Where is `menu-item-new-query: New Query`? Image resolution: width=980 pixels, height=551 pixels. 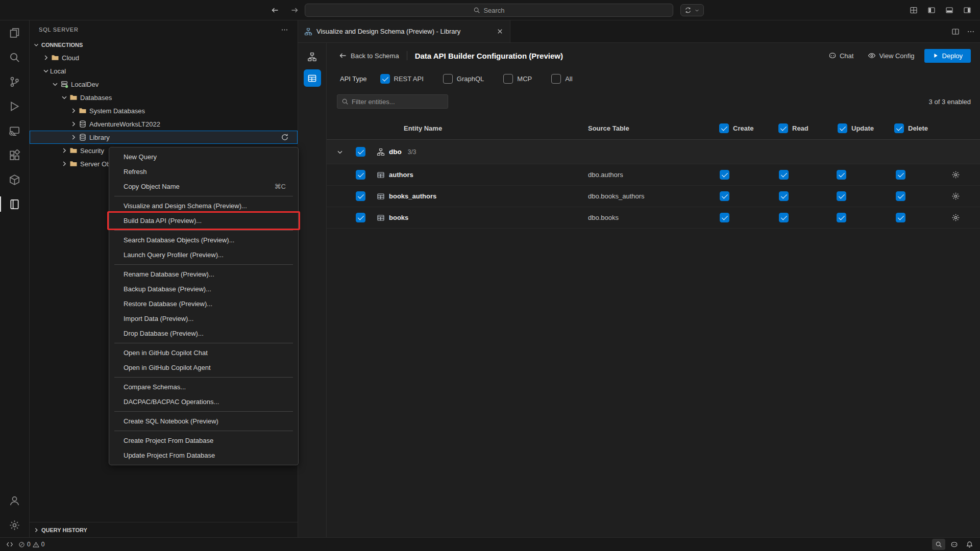
menu-item-new-query: New Query is located at coordinates (204, 157).